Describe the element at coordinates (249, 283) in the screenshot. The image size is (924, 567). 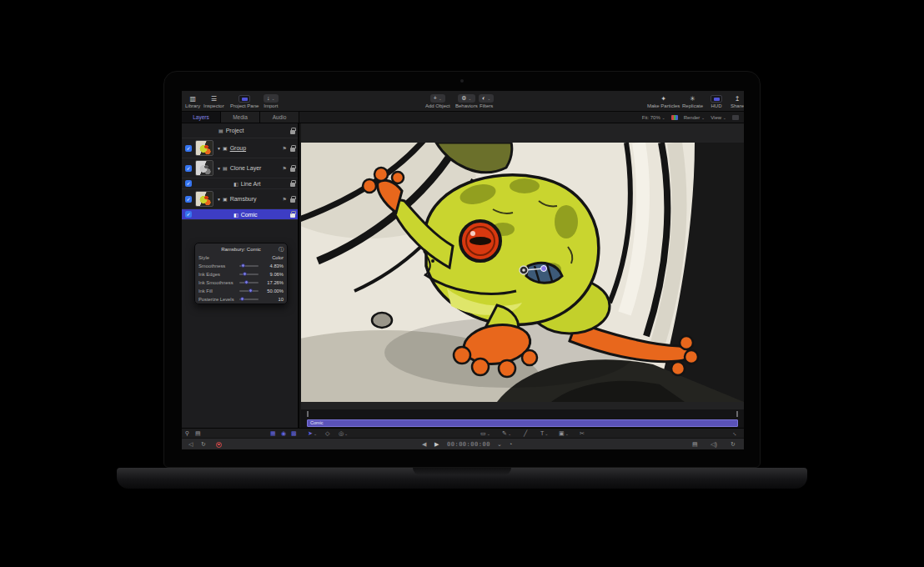
I see `ink-smoothness-slider` at that location.